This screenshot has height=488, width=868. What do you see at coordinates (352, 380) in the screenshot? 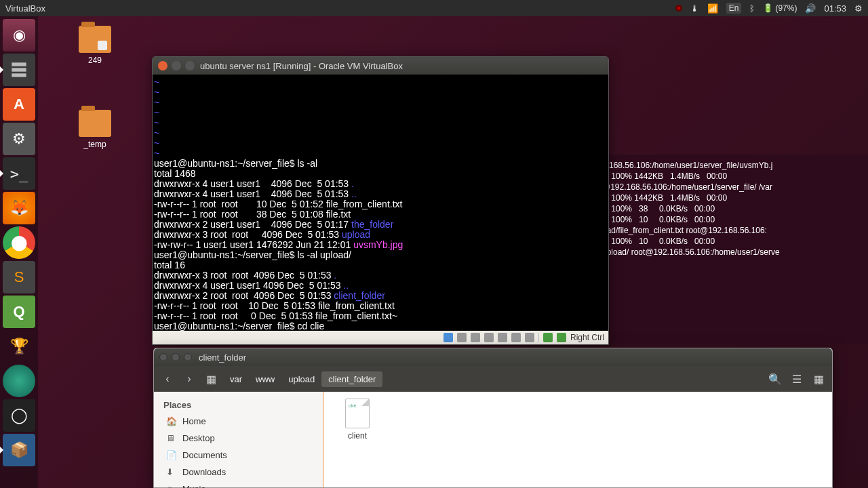
I see `breadcrumb-client_folder: client_folder` at bounding box center [352, 380].